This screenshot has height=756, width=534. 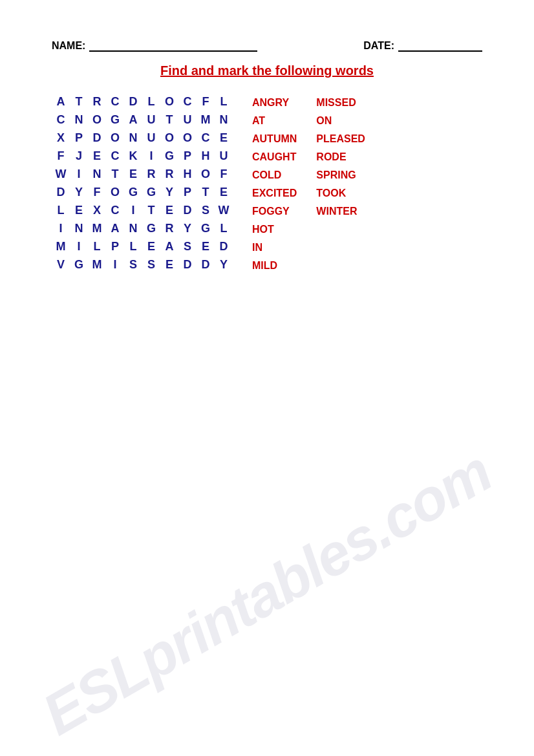 What do you see at coordinates (187, 228) in the screenshot?
I see `grid-cell-7-7: Y` at bounding box center [187, 228].